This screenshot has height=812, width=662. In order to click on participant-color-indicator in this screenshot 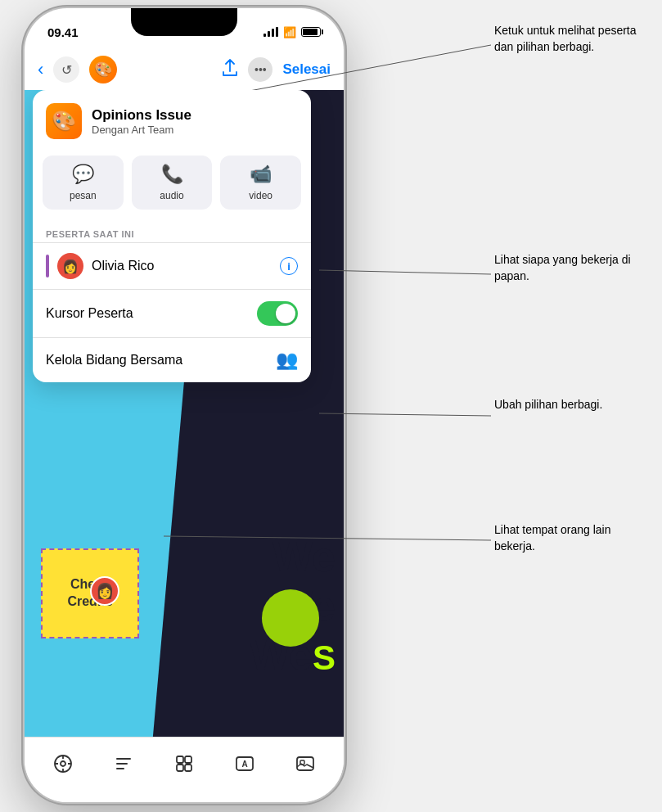, I will do `click(47, 266)`.